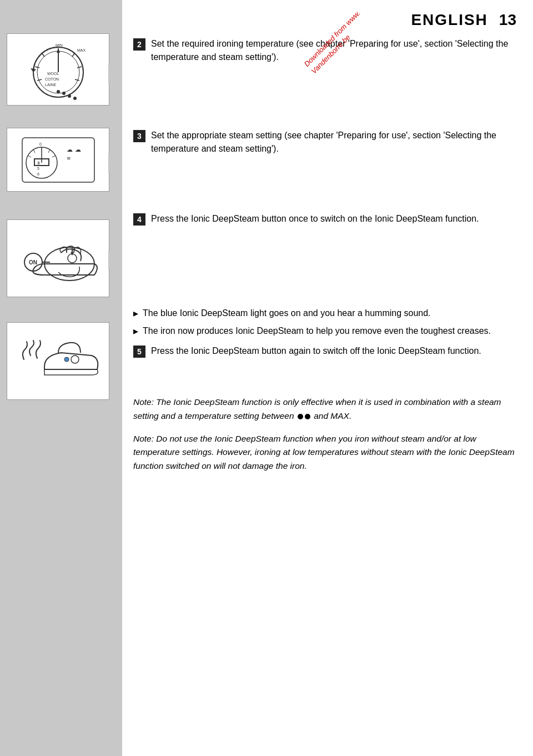  What do you see at coordinates (139, 136) in the screenshot?
I see `step-3-badge: 3` at bounding box center [139, 136].